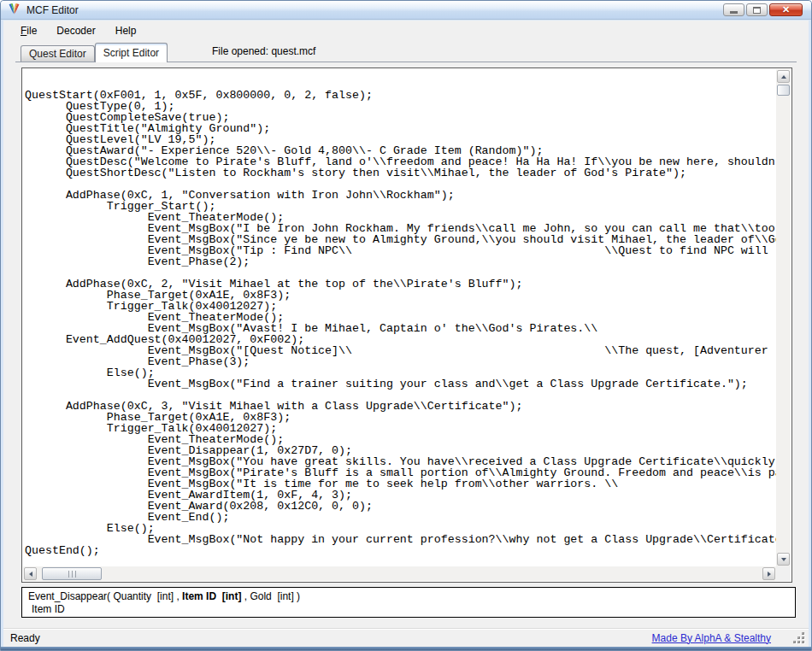  Describe the element at coordinates (406, 53) in the screenshot. I see `tab-strip: Quest EditorScript EditorFile opened: qu…` at that location.